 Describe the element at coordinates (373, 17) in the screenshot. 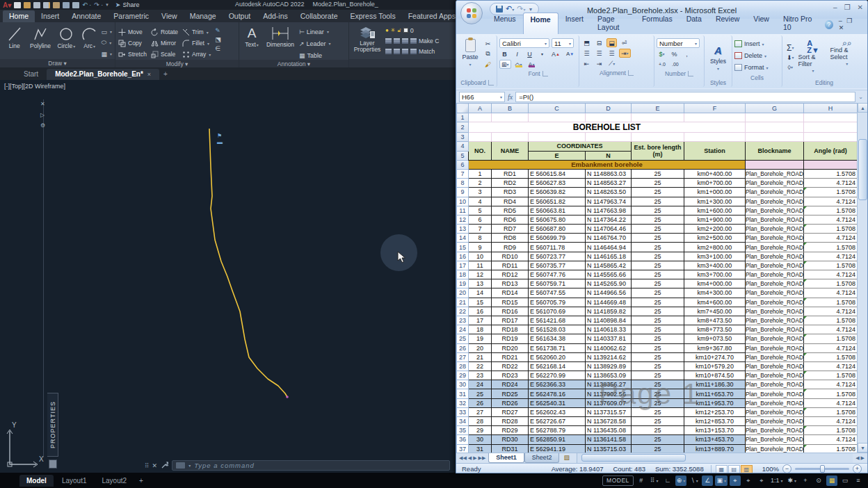

I see `acad-ribbon-tab-express-tools: Express Tools` at that location.